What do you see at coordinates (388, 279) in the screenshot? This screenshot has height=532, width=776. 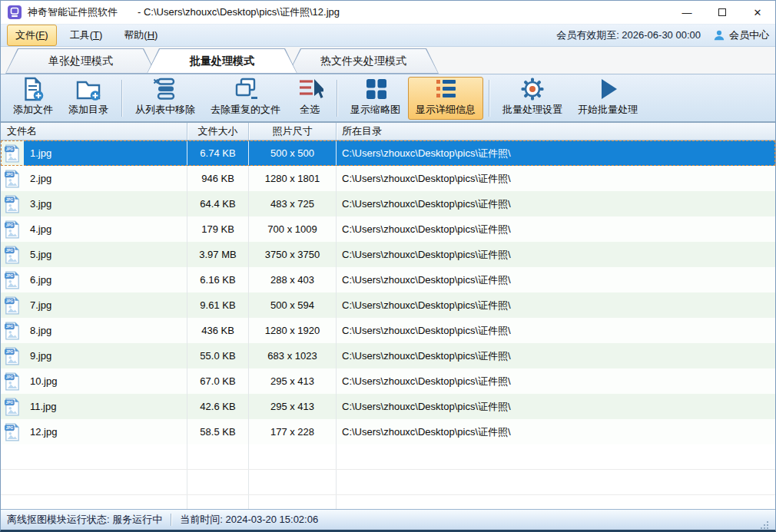 I see `table-row: JPG 6.jpg 6.16 KB 288 x 403 C:\Users\zho…` at bounding box center [388, 279].